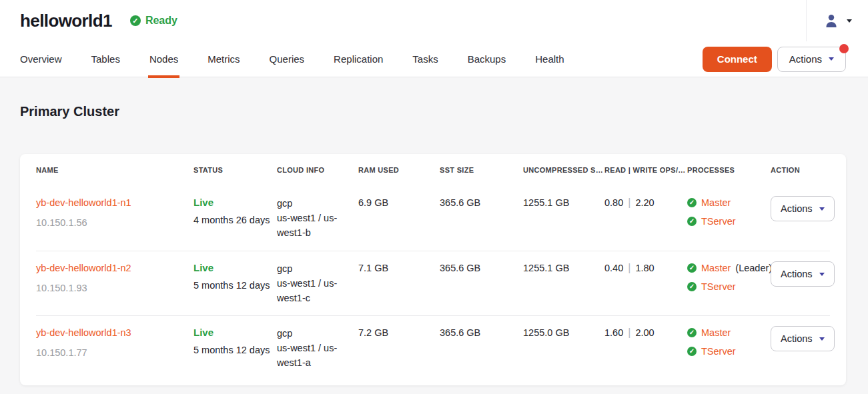 This screenshot has width=868, height=394. I want to click on node-ip: 10.150.1.56, so click(115, 223).